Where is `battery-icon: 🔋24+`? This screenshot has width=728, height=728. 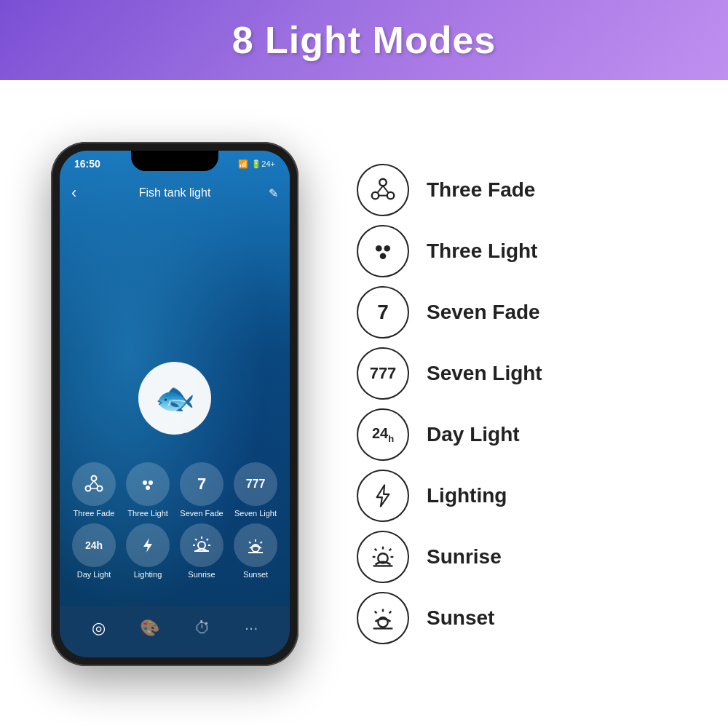
battery-icon: 🔋24+ is located at coordinates (264, 165).